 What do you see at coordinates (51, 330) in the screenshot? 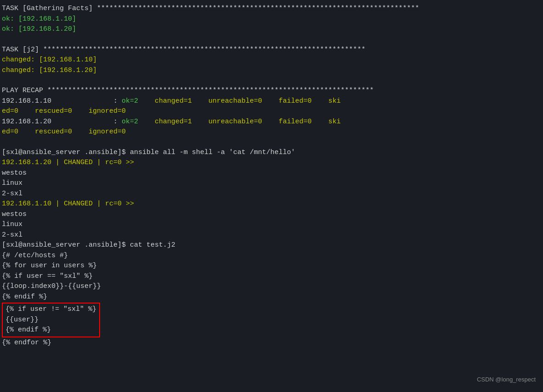
I see `j2-endif-2: {% endif %}` at bounding box center [51, 330].